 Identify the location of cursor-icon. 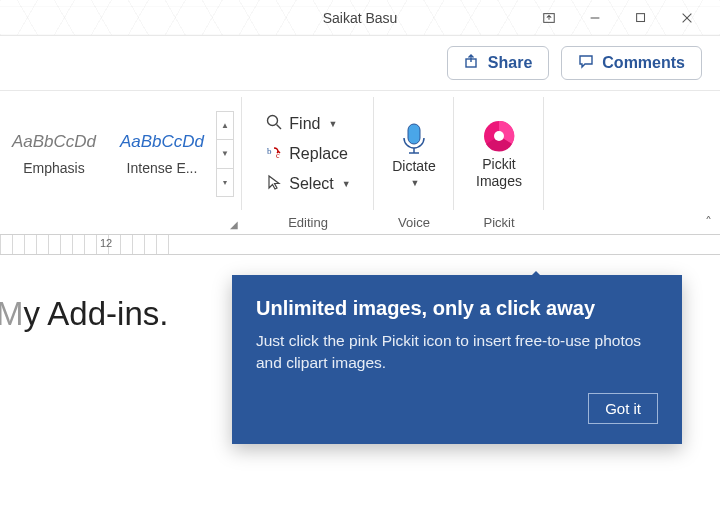
(274, 184).